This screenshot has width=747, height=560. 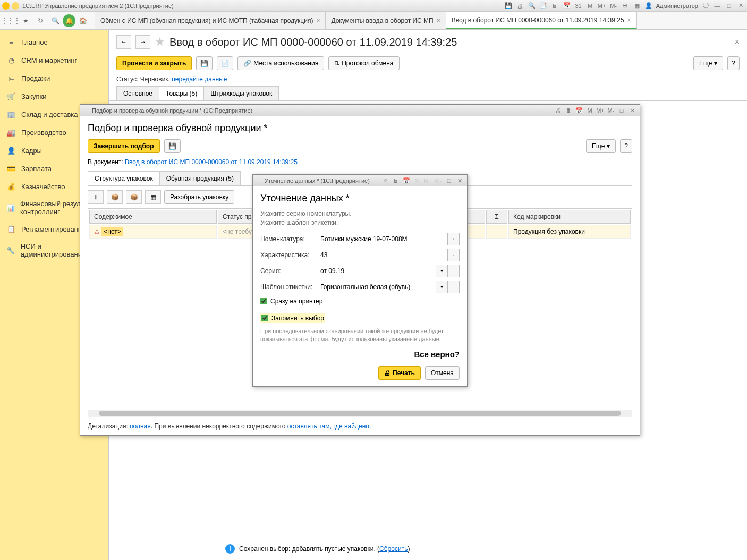 I want to click on save-icon: 💾, so click(x=508, y=6).